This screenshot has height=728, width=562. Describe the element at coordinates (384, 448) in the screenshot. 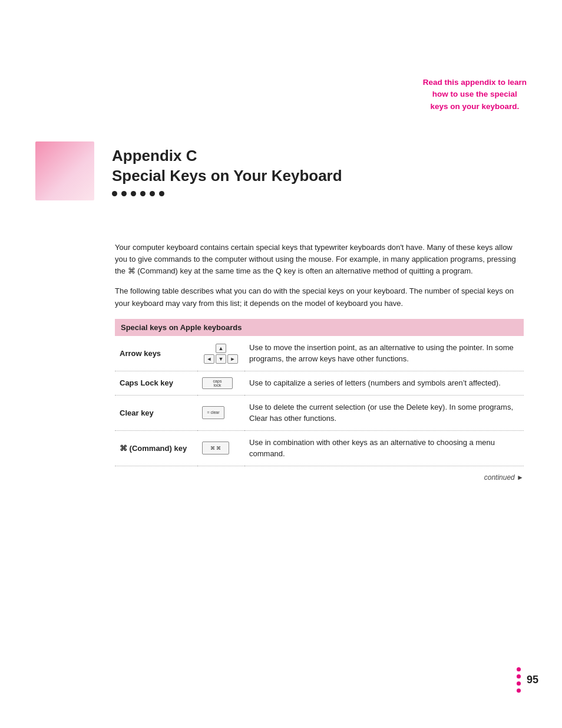

I see `key-desc-command: Use in combination with other keys as an…` at that location.